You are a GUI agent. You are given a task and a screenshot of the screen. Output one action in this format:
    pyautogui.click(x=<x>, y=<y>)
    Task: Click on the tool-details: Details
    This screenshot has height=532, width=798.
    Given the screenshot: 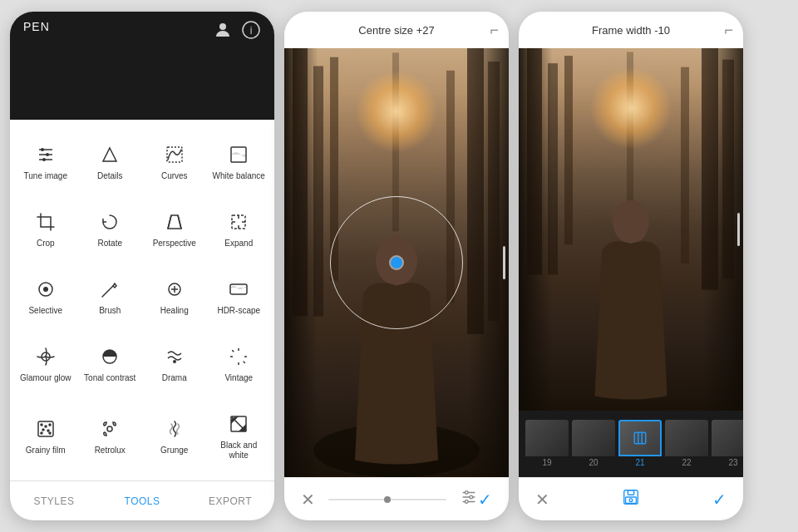 What is the action you would take?
    pyautogui.click(x=111, y=160)
    